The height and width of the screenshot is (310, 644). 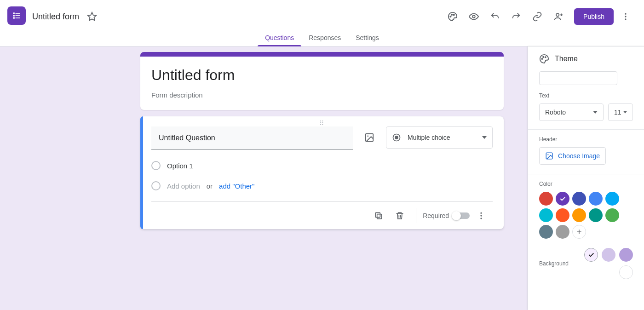 I want to click on add-other-button: add "Other", so click(x=236, y=186).